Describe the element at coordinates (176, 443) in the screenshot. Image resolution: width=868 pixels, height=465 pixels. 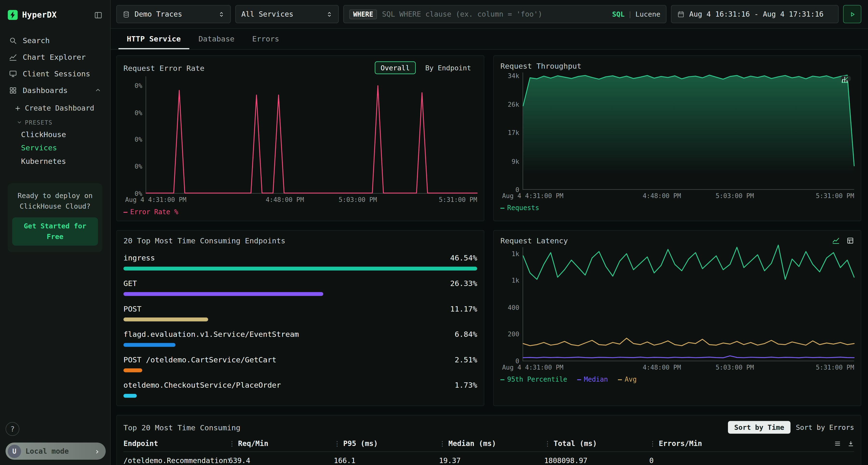
I see `column-header-endpoint: Endpoint` at that location.